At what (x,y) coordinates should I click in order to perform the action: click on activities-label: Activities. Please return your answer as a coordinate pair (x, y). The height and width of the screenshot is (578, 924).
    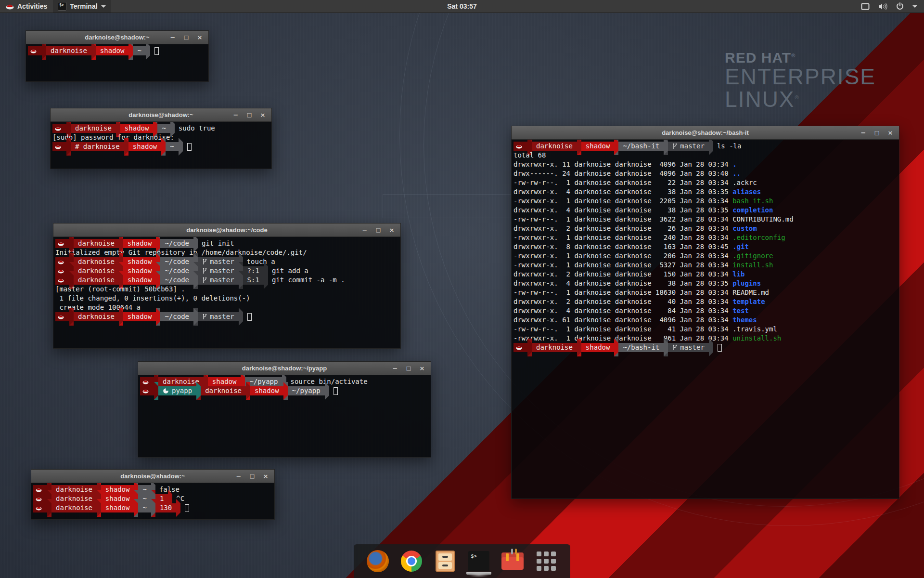
    Looking at the image, I should click on (32, 6).